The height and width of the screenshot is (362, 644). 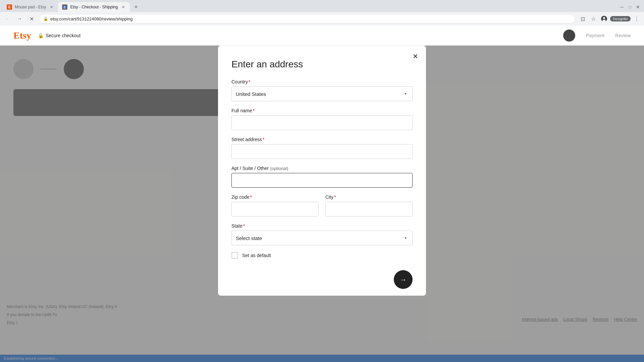 I want to click on tab-title-1: Mouse pad - Etsy, so click(x=30, y=7).